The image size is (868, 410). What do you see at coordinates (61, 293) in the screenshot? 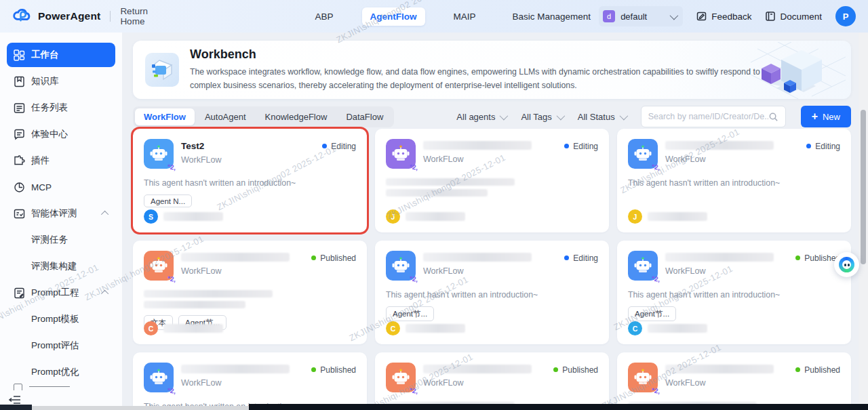
I see `sidebar-item-9: Prompt工程` at bounding box center [61, 293].